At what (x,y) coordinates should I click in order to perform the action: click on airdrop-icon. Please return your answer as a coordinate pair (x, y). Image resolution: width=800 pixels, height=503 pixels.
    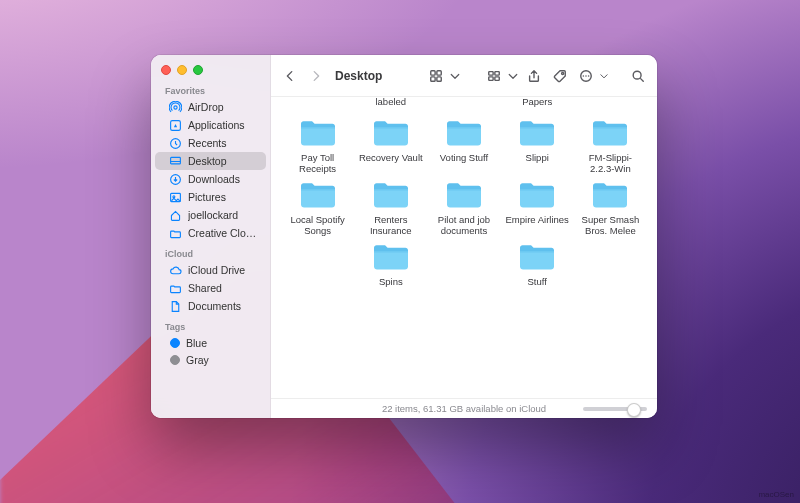
    Looking at the image, I should click on (176, 108).